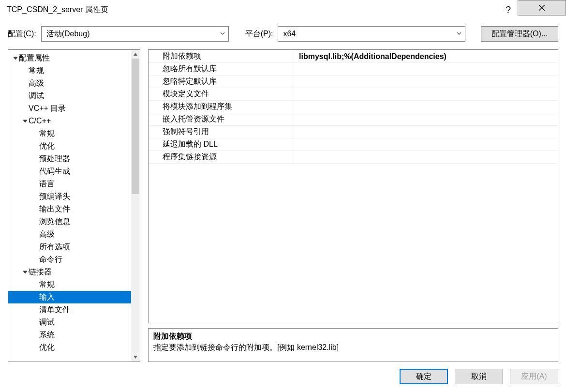  What do you see at coordinates (542, 10) in the screenshot?
I see `system-buttons` at bounding box center [542, 10].